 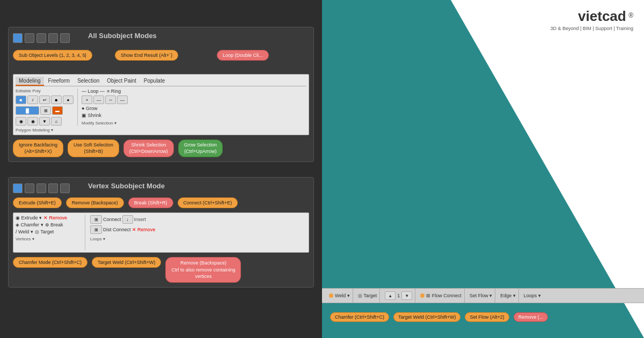 I want to click on tab-populate: Populate, so click(x=155, y=82).